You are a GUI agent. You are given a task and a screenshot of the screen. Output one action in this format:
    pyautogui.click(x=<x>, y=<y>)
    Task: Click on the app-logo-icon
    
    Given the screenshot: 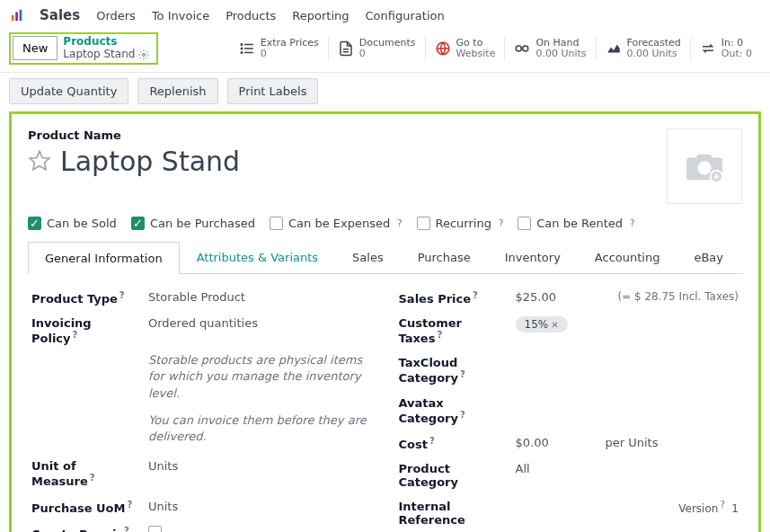 What is the action you would take?
    pyautogui.click(x=17, y=15)
    